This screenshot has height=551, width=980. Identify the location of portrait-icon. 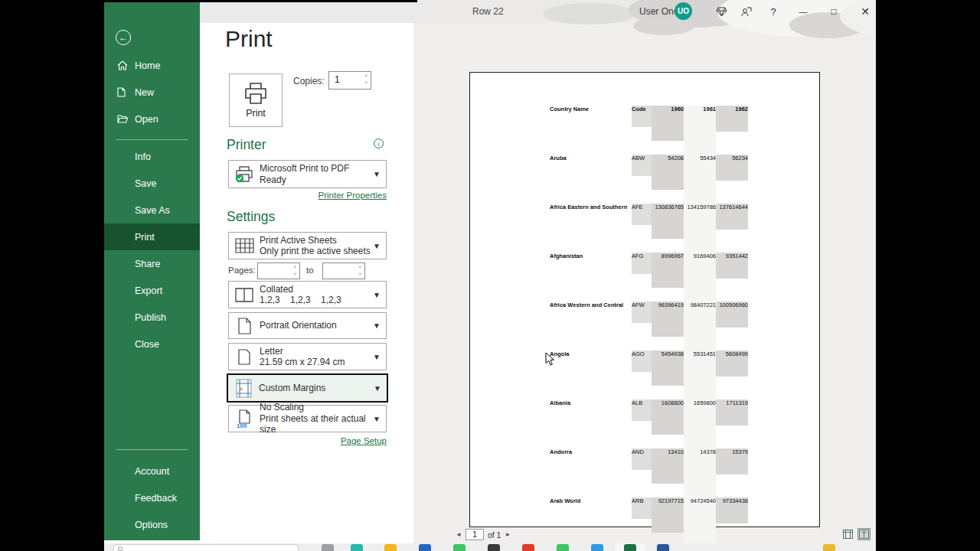
(244, 326).